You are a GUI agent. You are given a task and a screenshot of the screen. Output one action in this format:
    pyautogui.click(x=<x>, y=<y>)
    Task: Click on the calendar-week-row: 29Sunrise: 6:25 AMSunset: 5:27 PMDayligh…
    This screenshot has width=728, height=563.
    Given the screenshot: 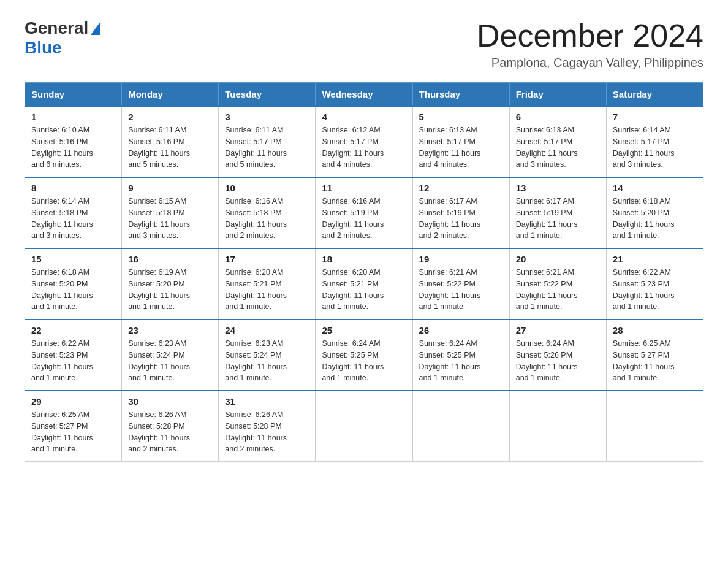 What is the action you would take?
    pyautogui.click(x=364, y=426)
    